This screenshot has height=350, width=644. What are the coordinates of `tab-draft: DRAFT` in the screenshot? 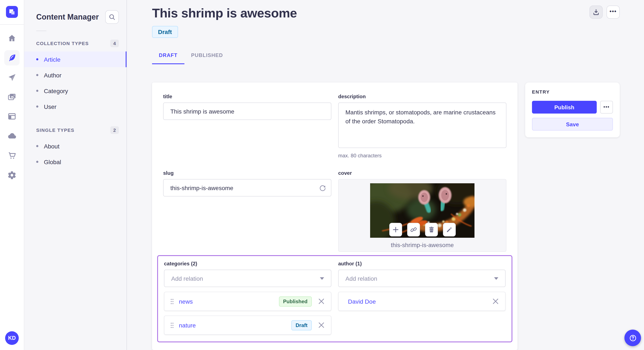 It's located at (168, 56).